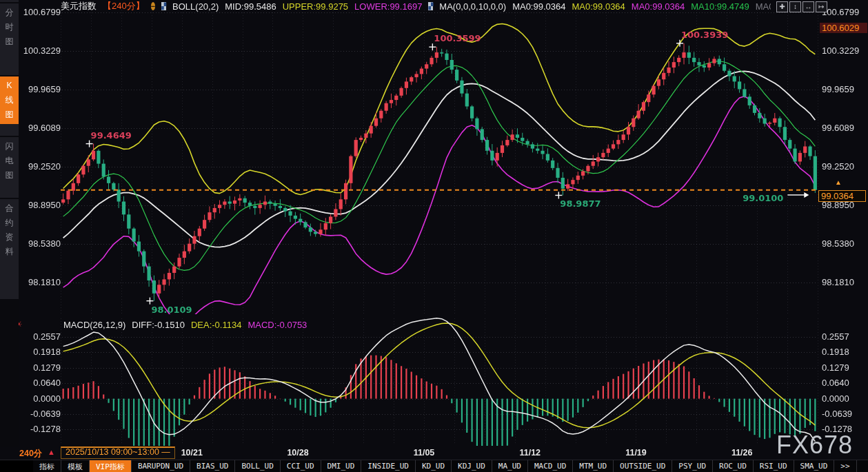 The width and height of the screenshot is (868, 472). Describe the element at coordinates (39, 167) in the screenshot. I see `price-axis-label-left: 99.2520` at that location.